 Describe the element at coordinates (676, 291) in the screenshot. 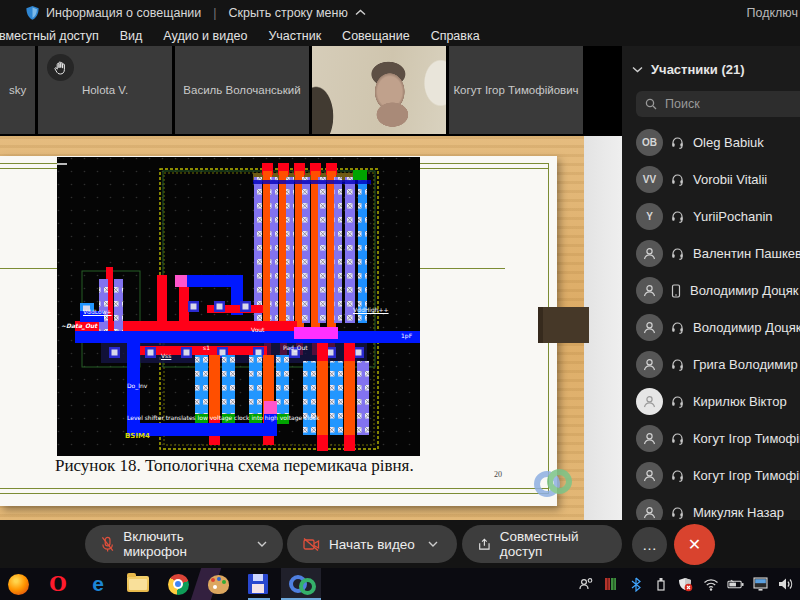

I see `phone-icon` at that location.